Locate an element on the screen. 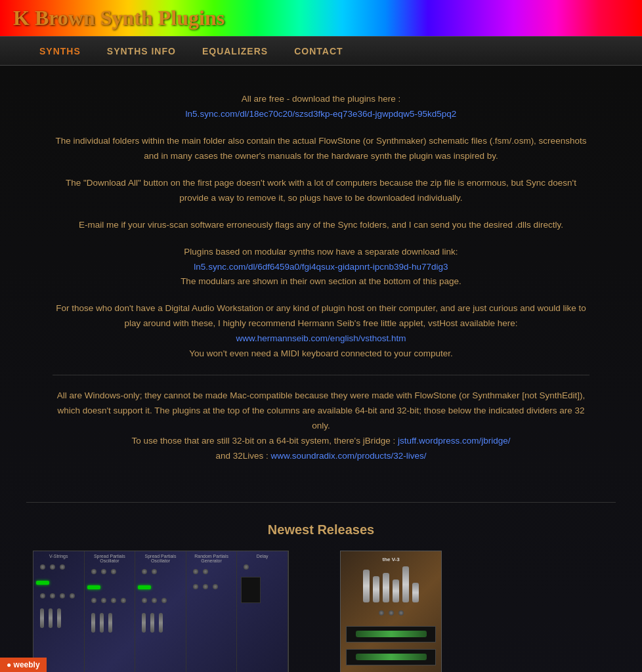  intro-paragraph-4: E-mail me if your virus-scan software er… is located at coordinates (321, 226).